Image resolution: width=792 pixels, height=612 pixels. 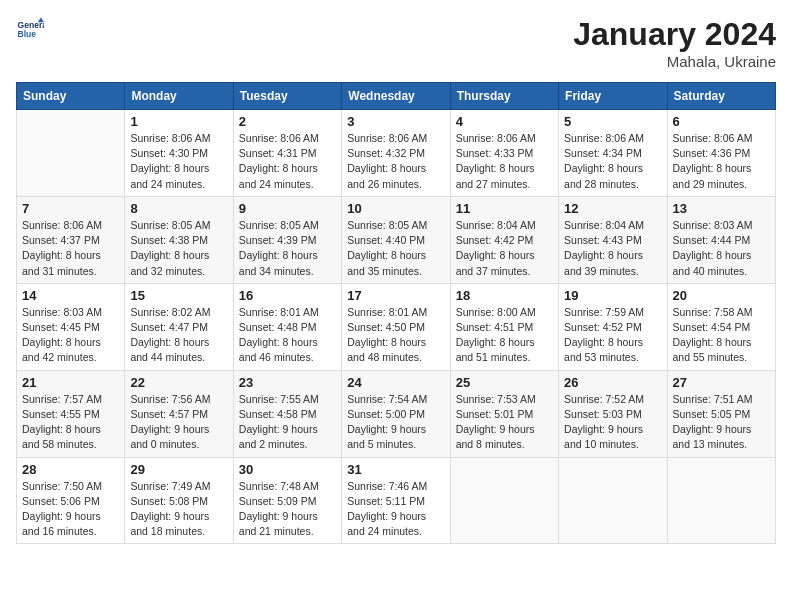 I want to click on weekday-header-wednesday: Wednesday, so click(x=396, y=96).